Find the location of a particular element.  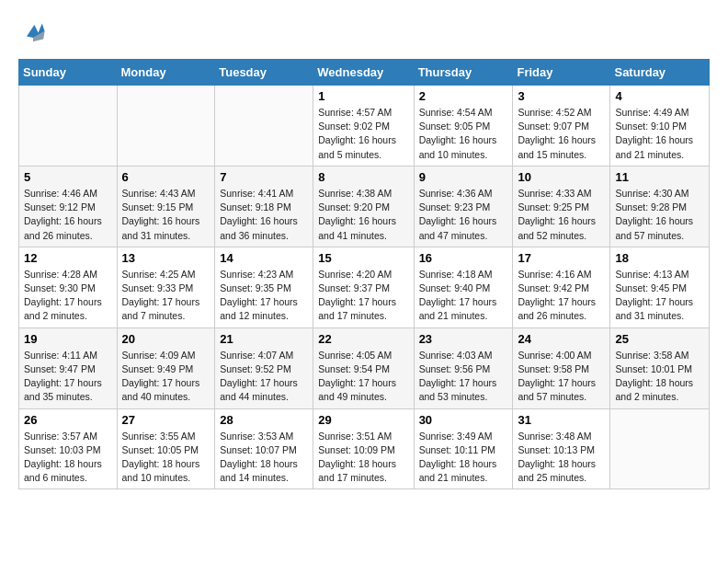

calendar-week-1: 1Sunrise: 4:57 AM Sunset: 9:02 PM Daylig… is located at coordinates (364, 126).